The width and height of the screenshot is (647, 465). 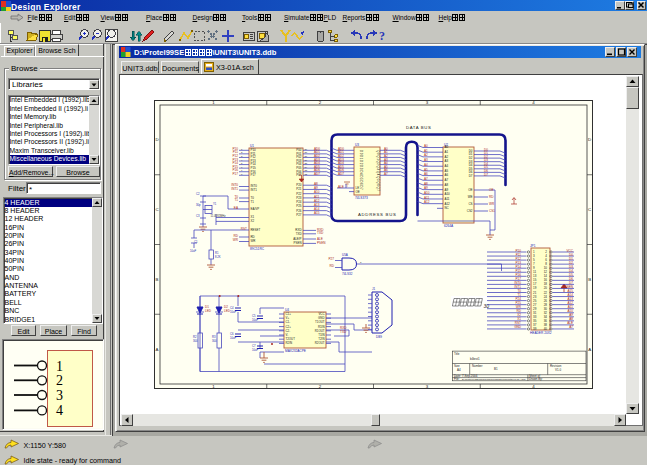 What do you see at coordinates (254, 346) in the screenshot?
I see `svg-text: C7` at bounding box center [254, 346].